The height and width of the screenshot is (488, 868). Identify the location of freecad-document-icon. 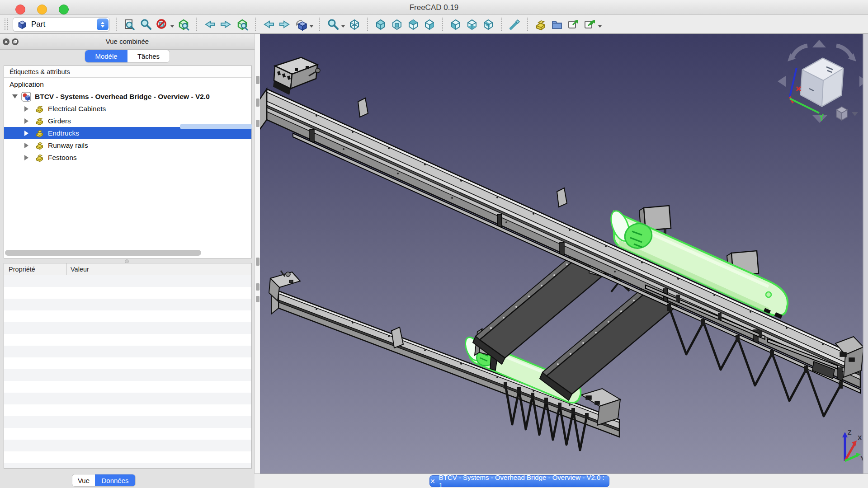
(26, 97).